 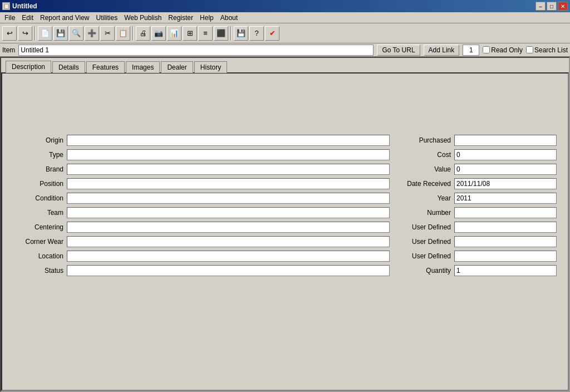 What do you see at coordinates (505, 155) in the screenshot?
I see `cost-input` at bounding box center [505, 155].